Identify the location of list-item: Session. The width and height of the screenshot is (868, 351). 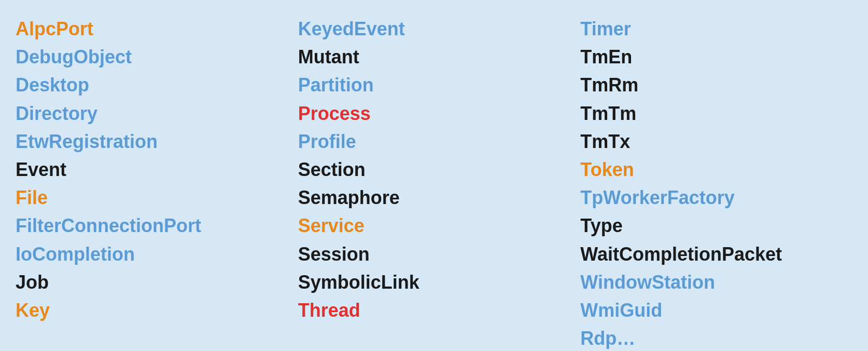
(435, 254).